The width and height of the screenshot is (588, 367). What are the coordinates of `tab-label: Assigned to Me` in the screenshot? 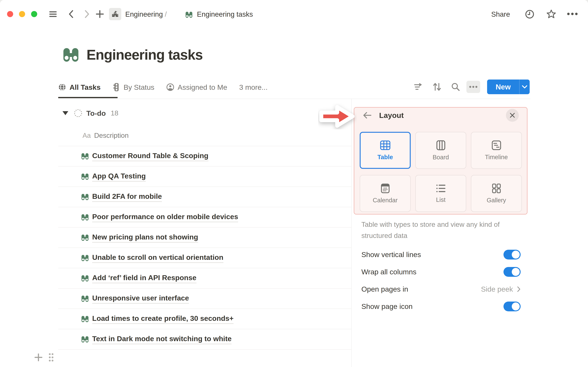 It's located at (202, 87).